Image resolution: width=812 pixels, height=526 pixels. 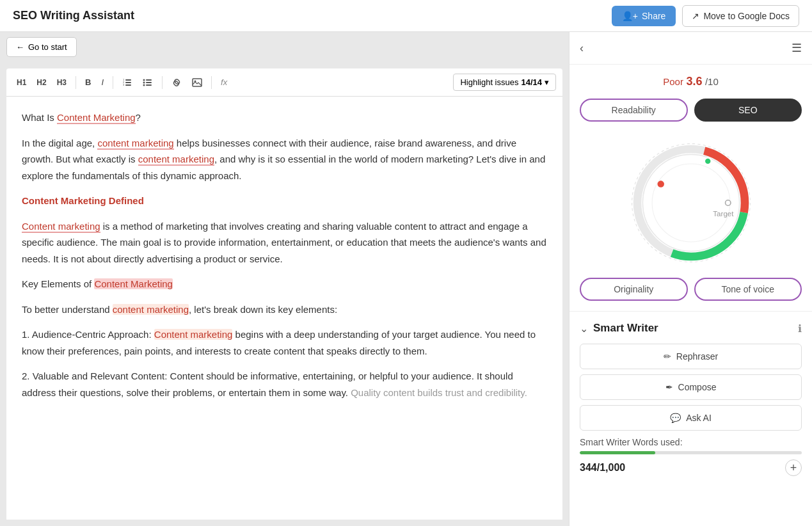 I want to click on smart-writer-header: ⌄ Smart Writer ℹ, so click(x=691, y=328).